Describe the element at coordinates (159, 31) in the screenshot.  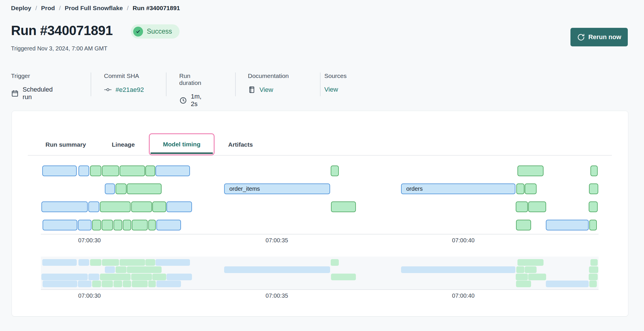
I see `status-badge-label: Success` at that location.